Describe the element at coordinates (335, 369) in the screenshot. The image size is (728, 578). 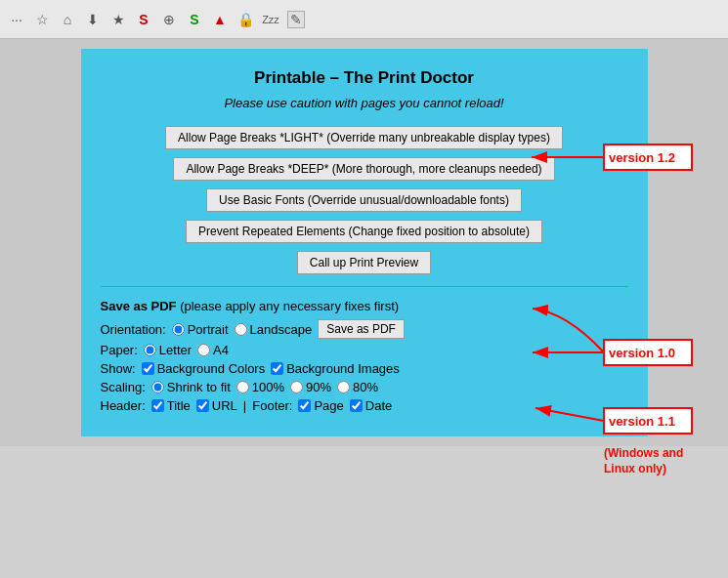
I see `bg-images-label: Background Images` at that location.